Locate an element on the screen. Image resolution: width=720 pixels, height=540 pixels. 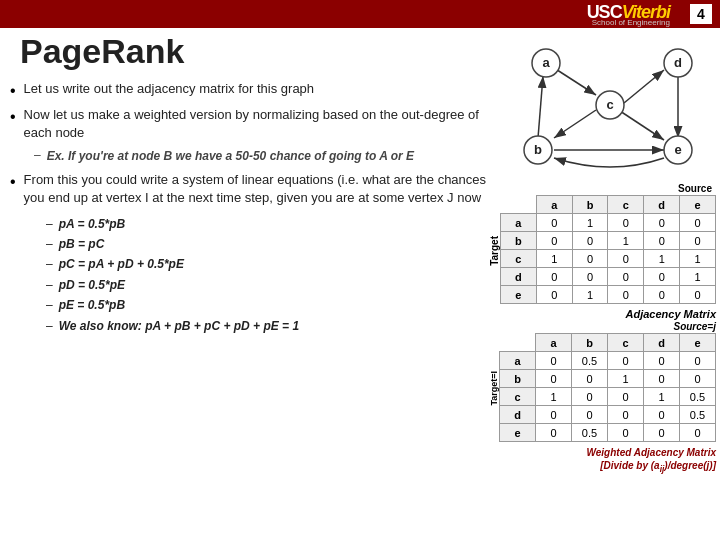
w-row-header-c: c is located at coordinates (518, 397).